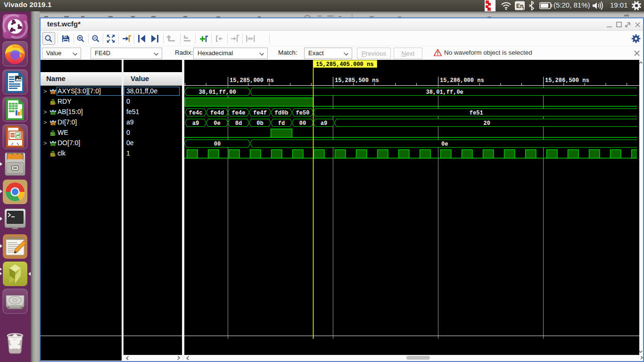  What do you see at coordinates (260, 113) in the screenshot?
I see `svg-text: fe4f` at bounding box center [260, 113].